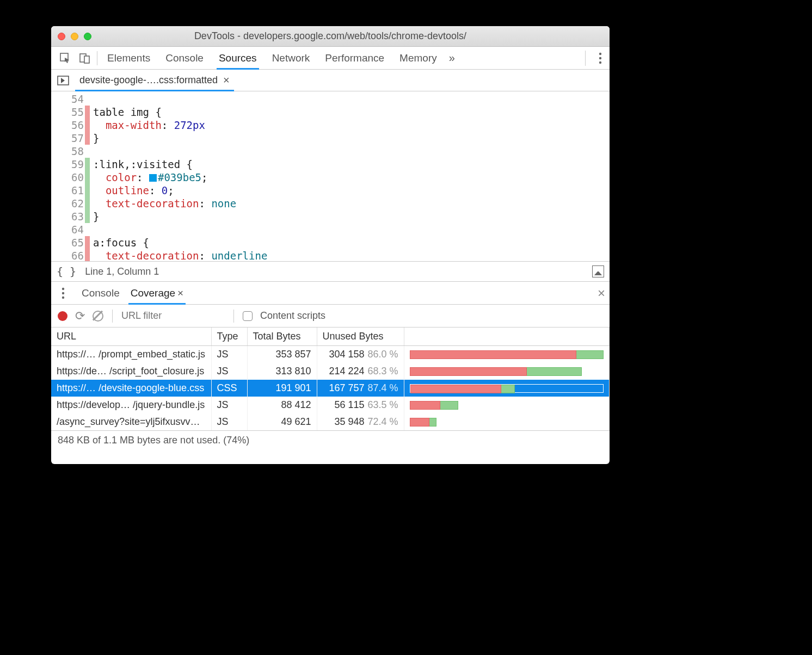 The height and width of the screenshot is (655, 812). Describe the element at coordinates (229, 337) in the screenshot. I see `col-type-header: Type` at that location.